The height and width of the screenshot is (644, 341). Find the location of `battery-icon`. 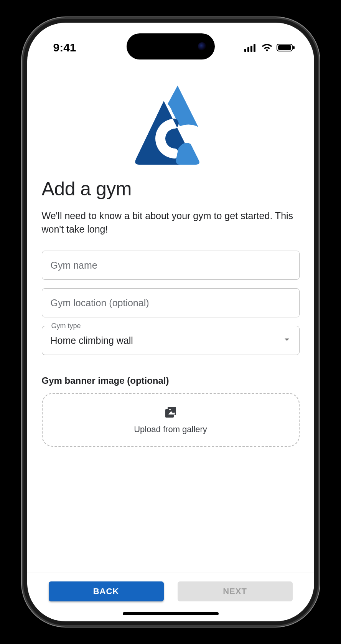

battery-icon is located at coordinates (286, 48).